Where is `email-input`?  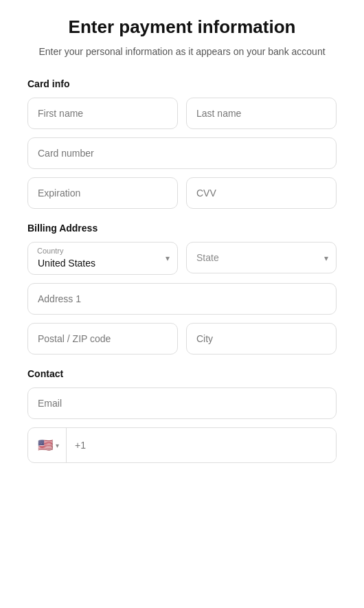
email-input is located at coordinates (182, 403).